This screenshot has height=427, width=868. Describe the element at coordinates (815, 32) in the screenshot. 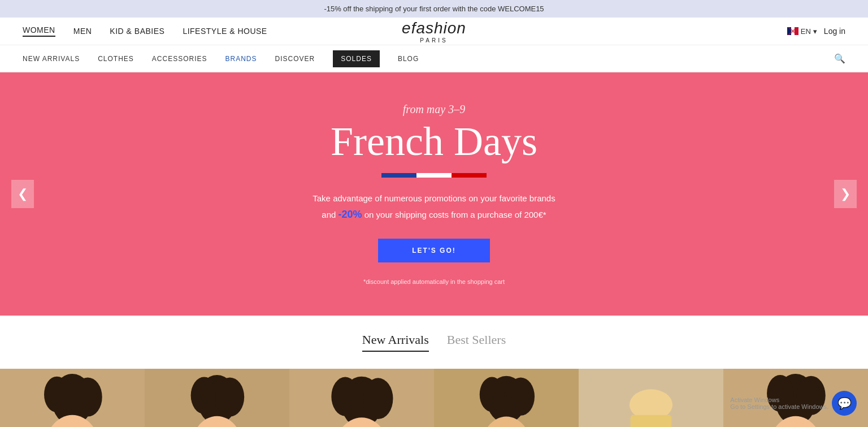

I see `lang-chevron: ▾` at that location.